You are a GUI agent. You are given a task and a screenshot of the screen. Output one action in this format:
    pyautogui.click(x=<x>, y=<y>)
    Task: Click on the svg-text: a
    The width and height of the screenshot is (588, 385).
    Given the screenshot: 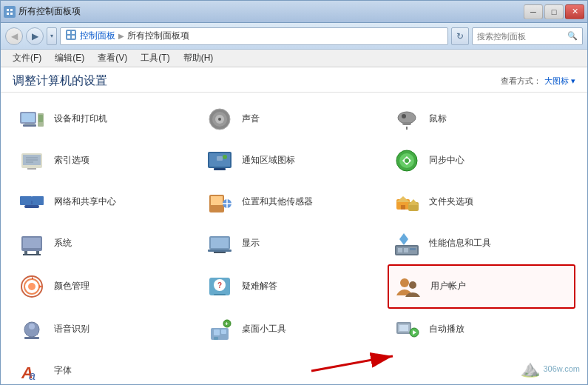 What is the action you would take?
    pyautogui.click(x=33, y=376)
    